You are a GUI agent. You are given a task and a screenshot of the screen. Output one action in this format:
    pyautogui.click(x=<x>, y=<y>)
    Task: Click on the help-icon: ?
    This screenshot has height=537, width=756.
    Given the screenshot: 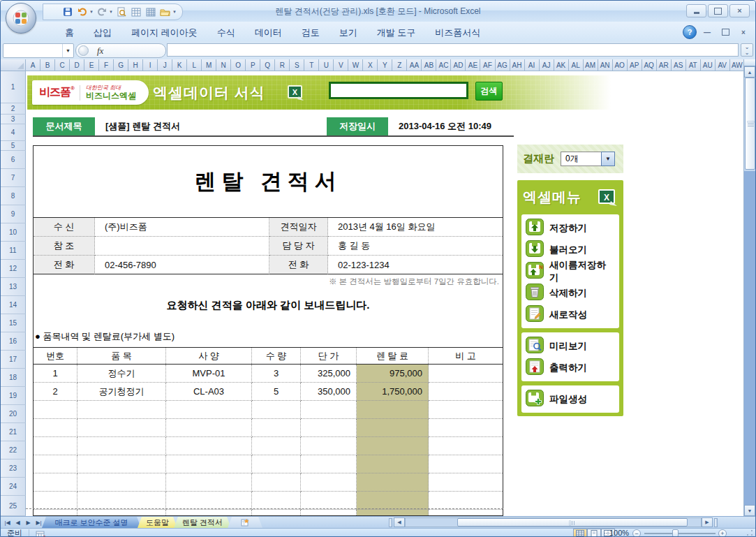 What is the action you would take?
    pyautogui.click(x=690, y=32)
    